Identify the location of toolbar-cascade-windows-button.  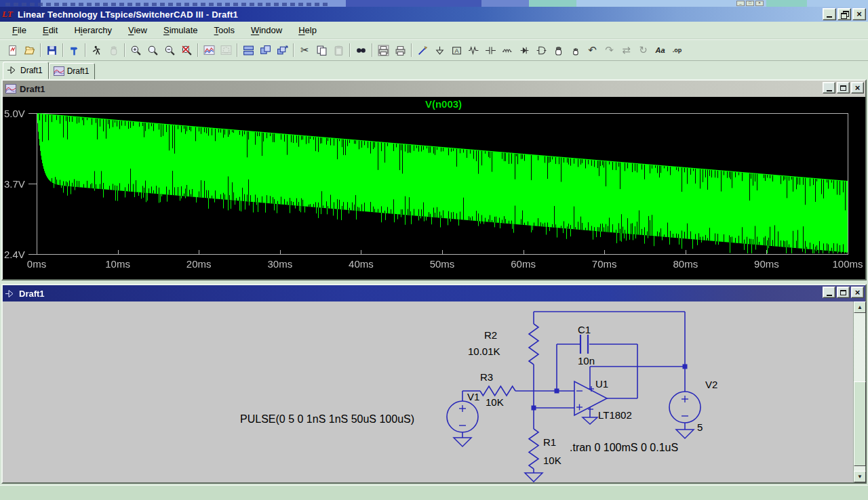
(282, 50).